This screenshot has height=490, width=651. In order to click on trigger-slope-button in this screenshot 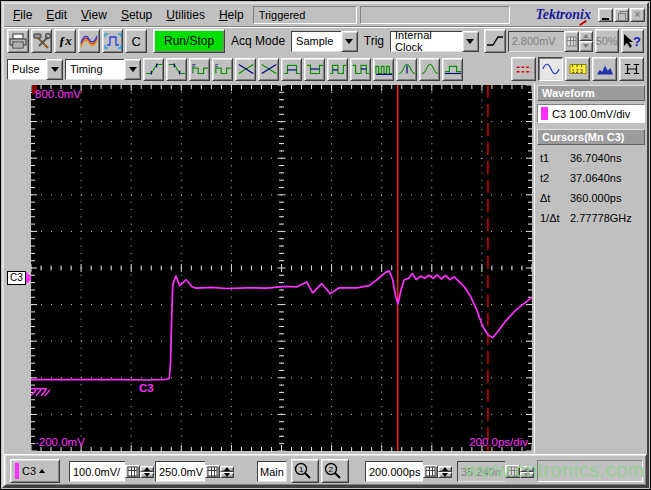, I will do `click(495, 41)`.